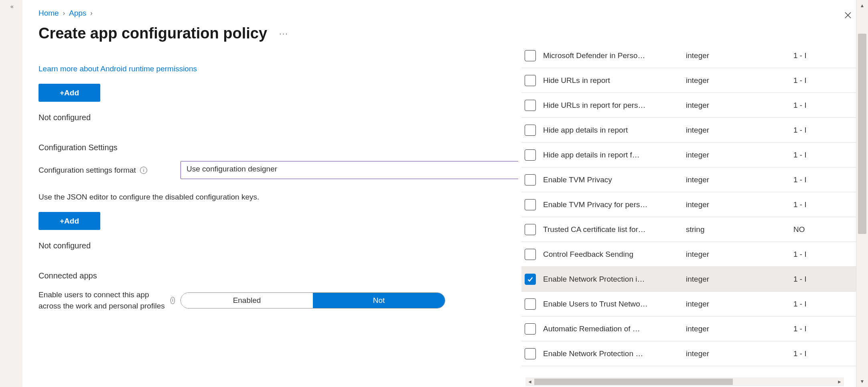 This screenshot has height=387, width=868. Describe the element at coordinates (689, 105) in the screenshot. I see `table-row: Hide URLs in report for pers…integer1 - …` at that location.